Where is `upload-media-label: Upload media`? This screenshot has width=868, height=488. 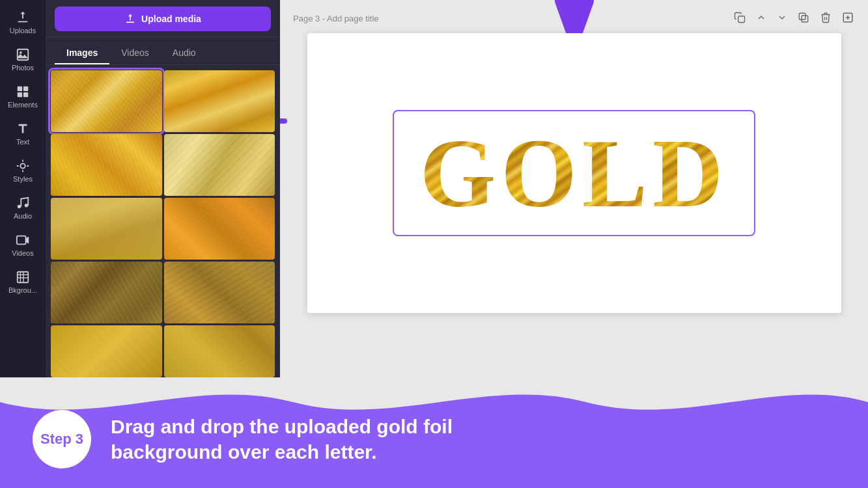
upload-media-label: Upload media is located at coordinates (171, 19).